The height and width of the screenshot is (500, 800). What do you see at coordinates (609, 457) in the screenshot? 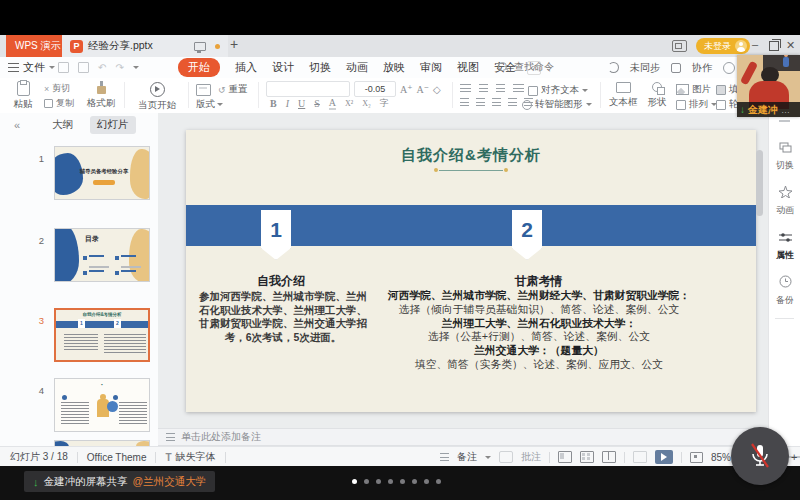
I see `reading-view-icon` at bounding box center [609, 457].